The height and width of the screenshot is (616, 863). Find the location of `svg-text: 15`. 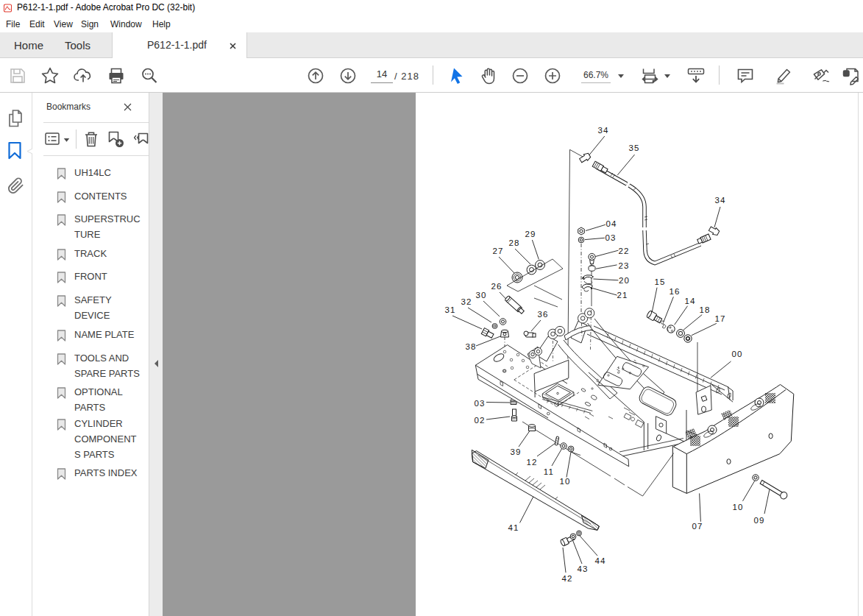

svg-text: 15 is located at coordinates (659, 282).